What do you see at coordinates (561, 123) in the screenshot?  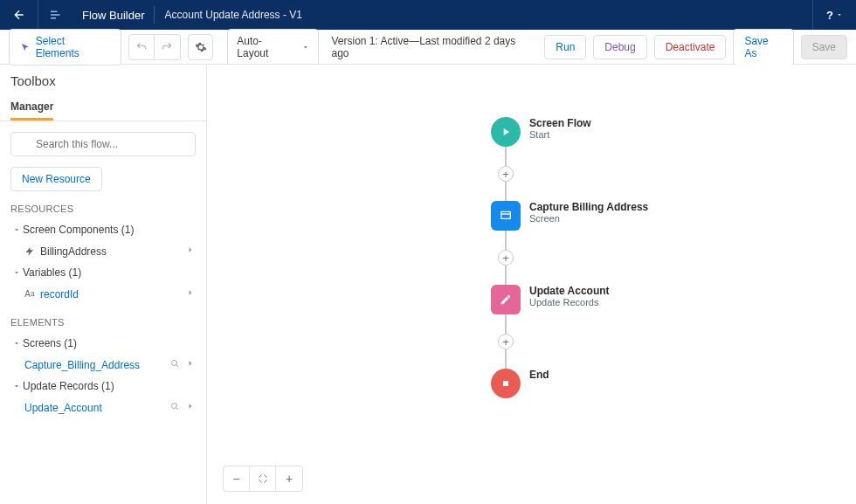 I see `node-title: Screen Flow` at bounding box center [561, 123].